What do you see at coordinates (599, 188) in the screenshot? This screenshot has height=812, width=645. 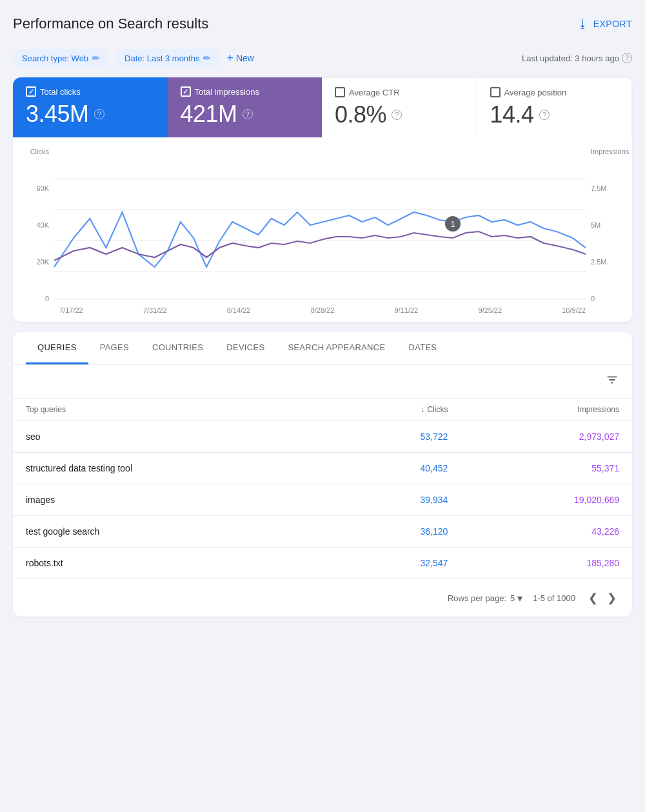 I see `y-right-7.5m: 7.5M` at bounding box center [599, 188].